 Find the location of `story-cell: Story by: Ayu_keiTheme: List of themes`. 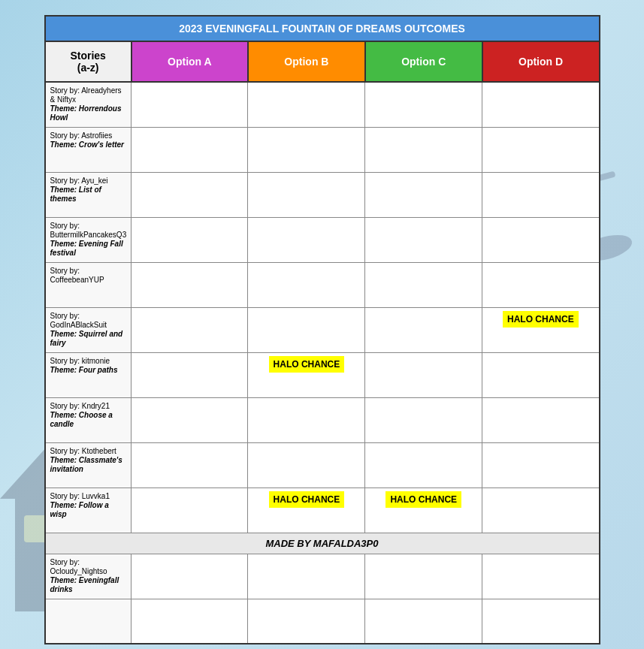

story-cell: Story by: Ayu_keiTheme: List of themes is located at coordinates (89, 195).